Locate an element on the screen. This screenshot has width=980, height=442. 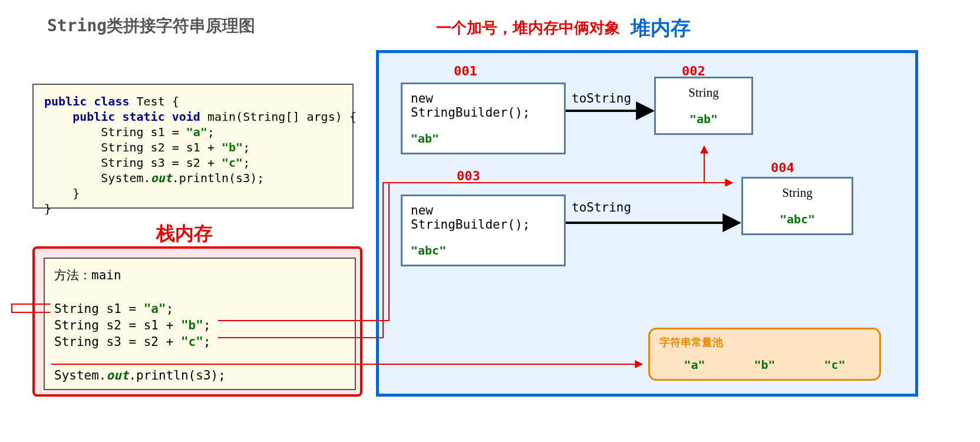
stack-text: out is located at coordinates (118, 375).